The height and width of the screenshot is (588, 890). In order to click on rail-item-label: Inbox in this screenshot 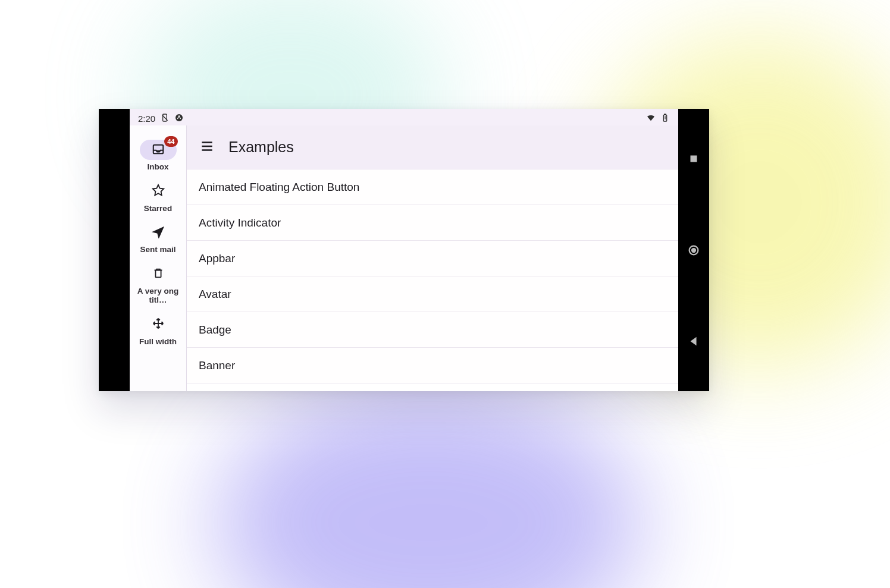, I will do `click(158, 167)`.